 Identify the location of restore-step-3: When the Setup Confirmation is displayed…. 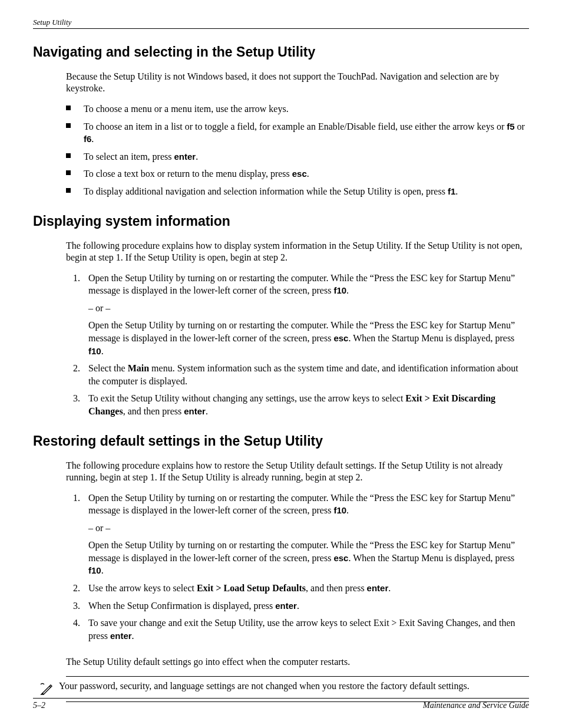
(302, 606).